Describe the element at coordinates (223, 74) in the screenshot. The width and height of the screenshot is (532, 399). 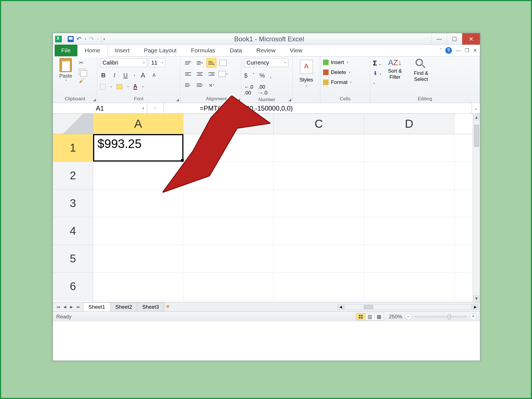
I see `merge-center-icon: ▾` at that location.